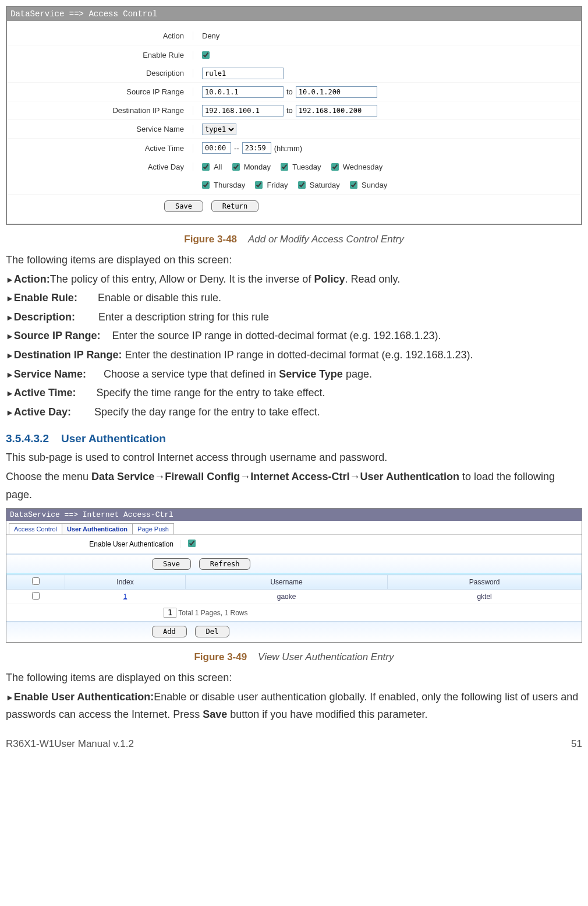  What do you see at coordinates (294, 336) in the screenshot?
I see `list-item: ►Source IP Range: Enter the source IP ra…` at bounding box center [294, 336].